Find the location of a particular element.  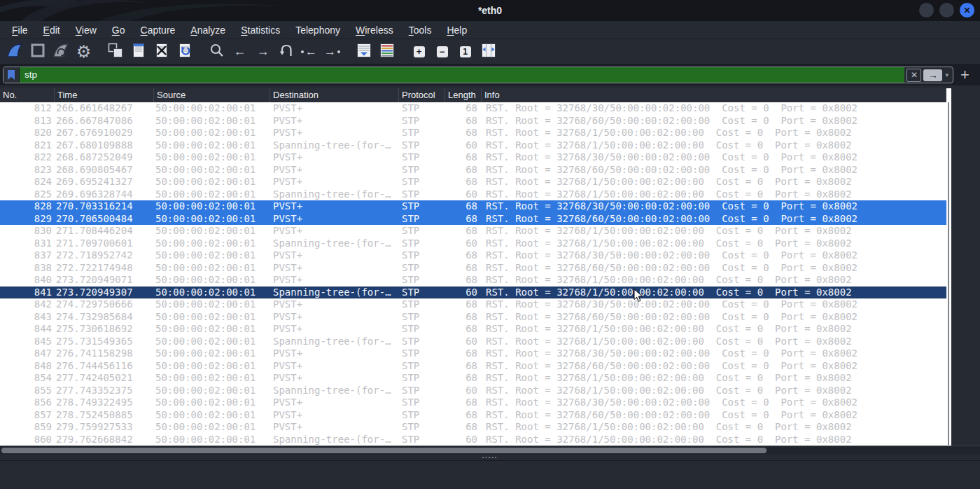

open-file-button is located at coordinates (115, 52).